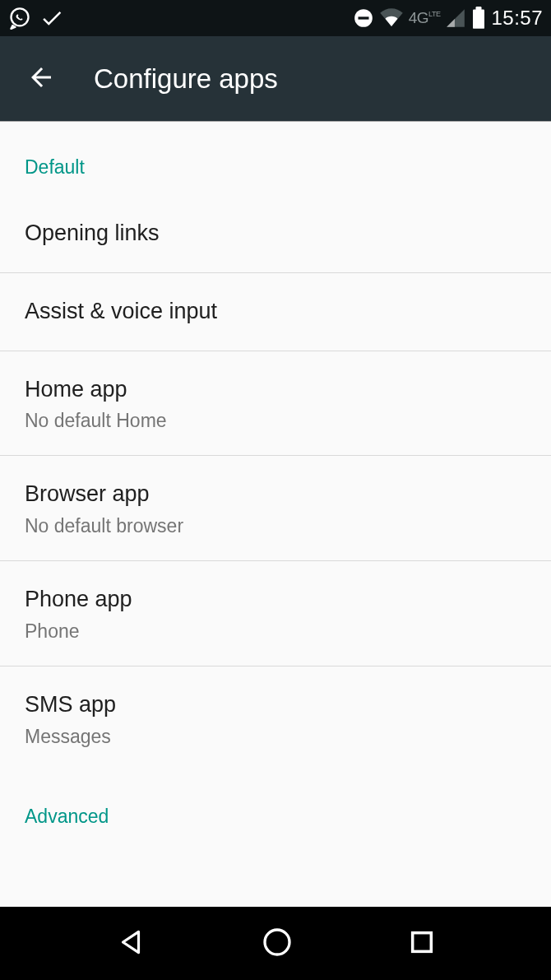 This screenshot has height=980, width=551. I want to click on item-subtitle: No default Home, so click(276, 421).